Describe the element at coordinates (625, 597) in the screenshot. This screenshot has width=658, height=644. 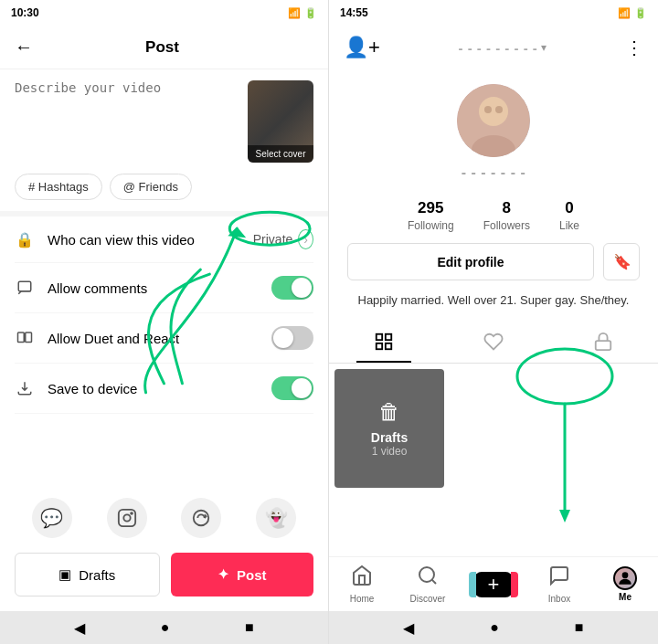
I see `me-label: Me` at that location.